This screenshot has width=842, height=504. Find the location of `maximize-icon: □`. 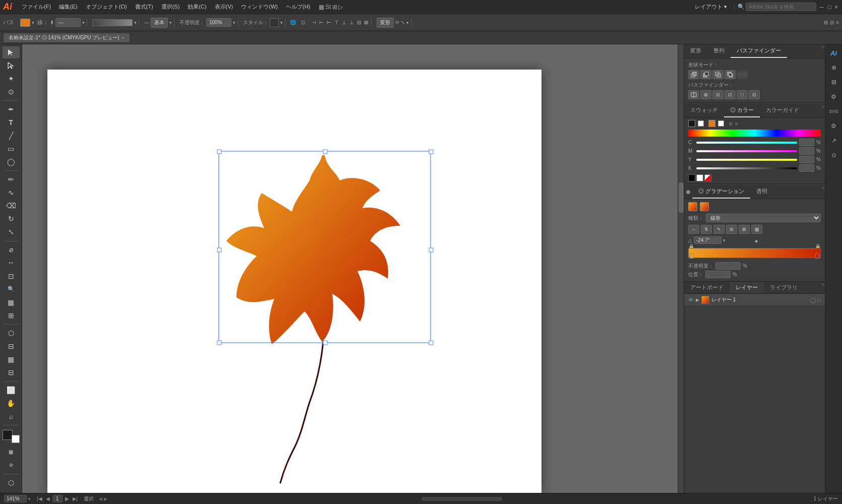

maximize-icon: □ is located at coordinates (830, 7).